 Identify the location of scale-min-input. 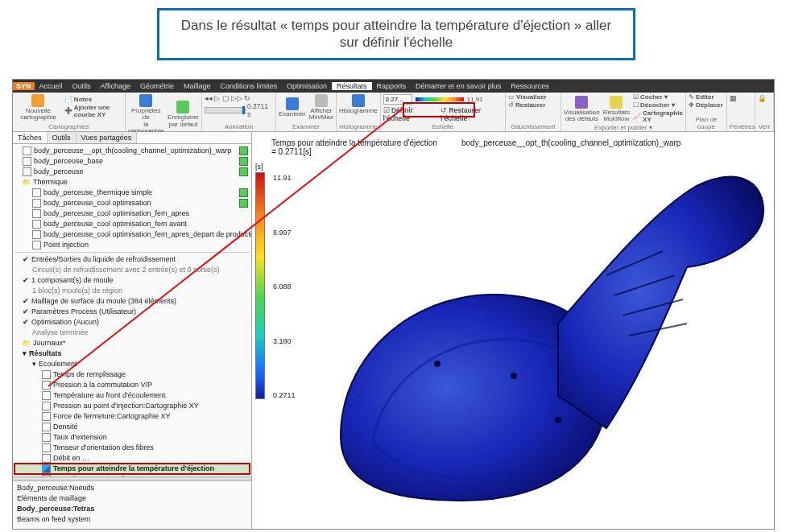
(398, 100).